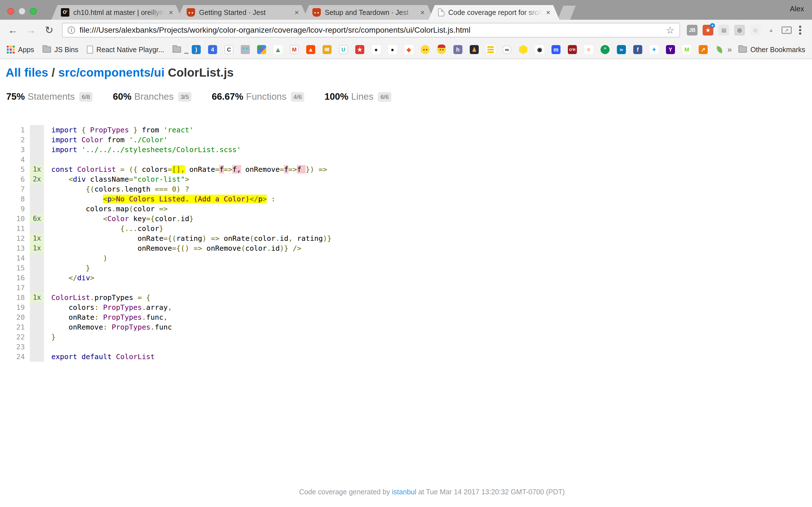 Image resolution: width=812 pixels, height=507 pixels. I want to click on code-line: 106x <Color key={color.id}, so click(407, 219).